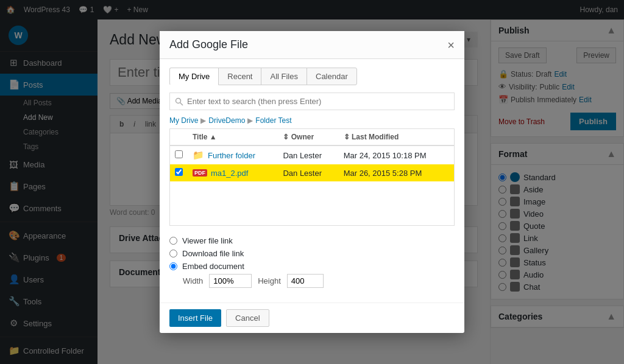  I want to click on viewer-label: Viewer file link, so click(207, 241).